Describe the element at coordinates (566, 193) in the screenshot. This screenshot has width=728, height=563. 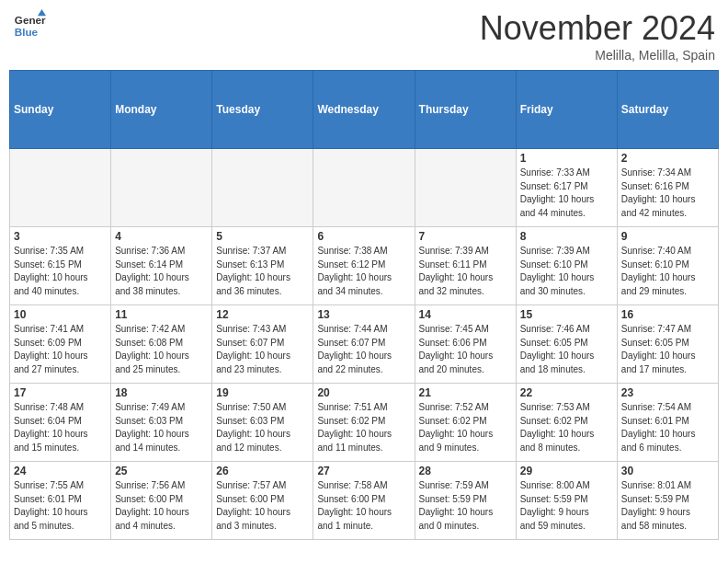
I see `day-info: Sunrise: 7:33 AMSunset: 6:17 PMDaylight:…` at that location.